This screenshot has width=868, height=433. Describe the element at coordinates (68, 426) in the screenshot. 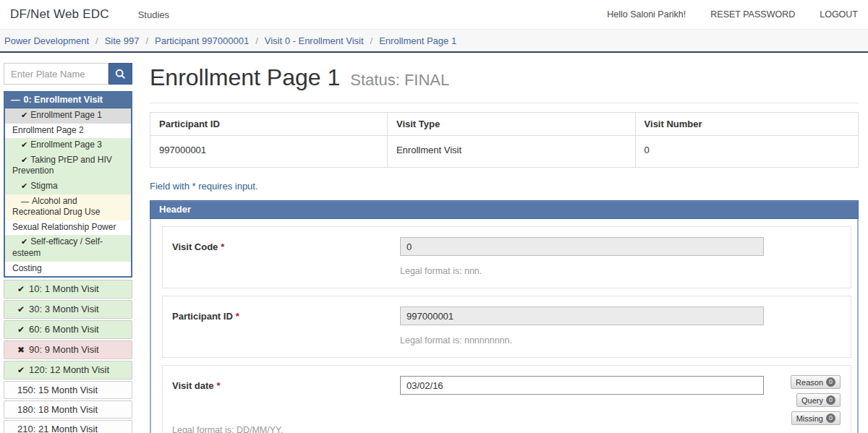

I see `sidebar-visit-210: 210: 21 Month Visit` at that location.